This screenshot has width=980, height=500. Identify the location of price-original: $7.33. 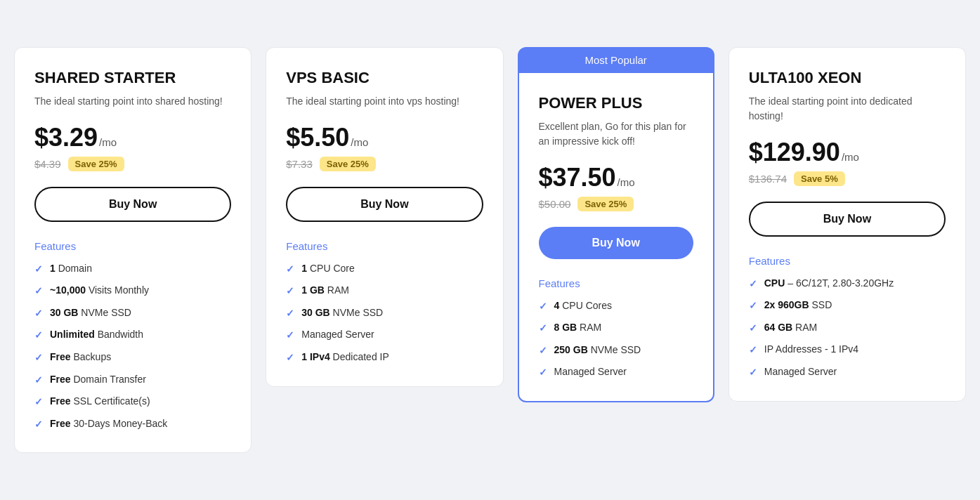
(299, 164).